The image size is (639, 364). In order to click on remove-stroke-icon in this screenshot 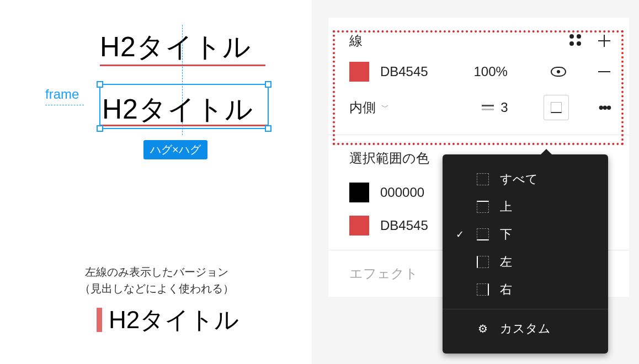, I will do `click(604, 72)`.